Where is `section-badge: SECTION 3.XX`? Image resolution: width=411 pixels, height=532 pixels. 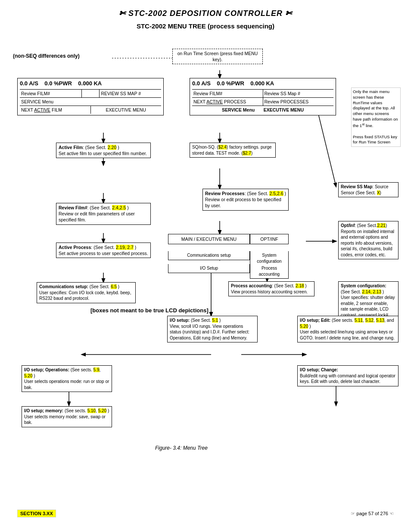 section-badge: SECTION 3.XX is located at coordinates (37, 513).